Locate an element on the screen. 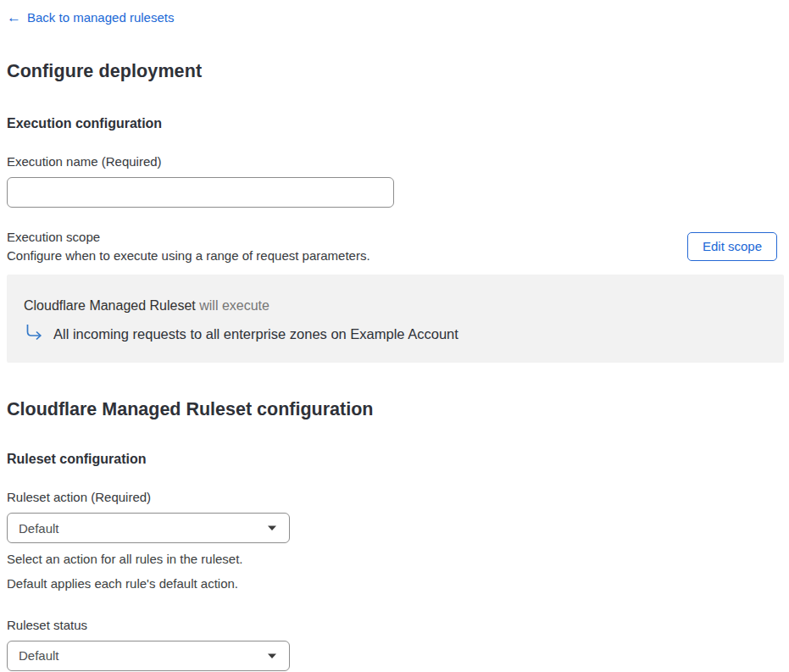 Image resolution: width=789 pixels, height=672 pixels. ruleset-action-help: Select an action for all rules in the ru… is located at coordinates (392, 571).